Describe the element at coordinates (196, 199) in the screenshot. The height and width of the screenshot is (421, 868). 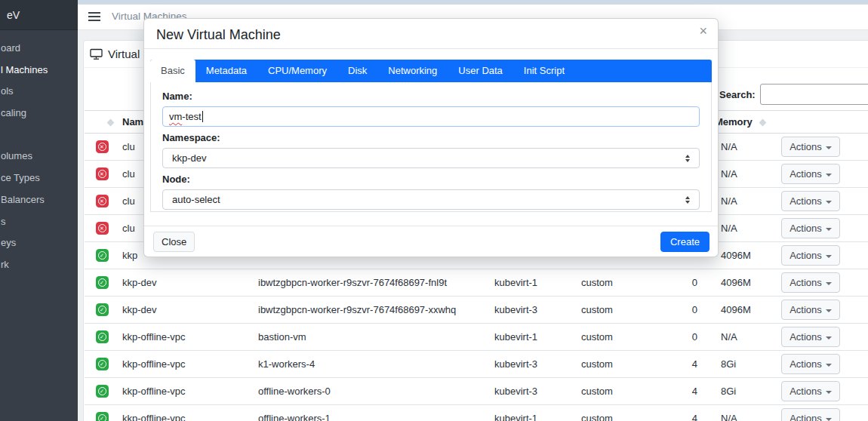
I see `node-select-value: auto-select` at that location.